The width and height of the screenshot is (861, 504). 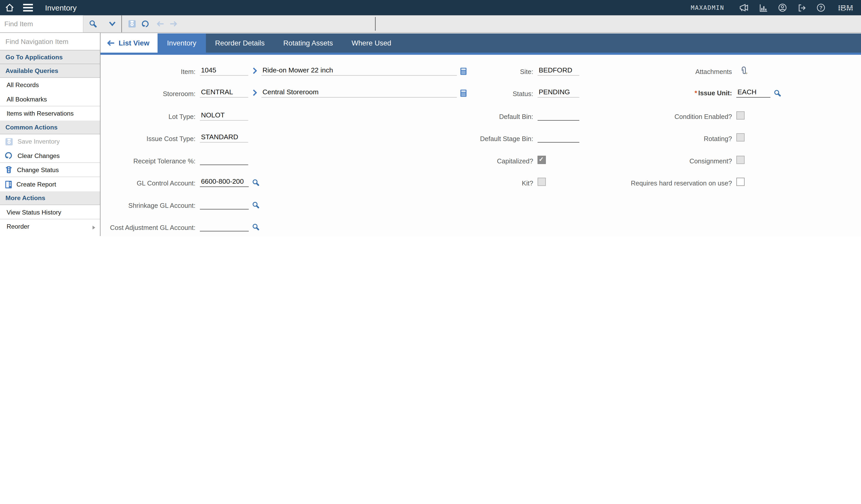 I want to click on home-button, so click(x=10, y=8).